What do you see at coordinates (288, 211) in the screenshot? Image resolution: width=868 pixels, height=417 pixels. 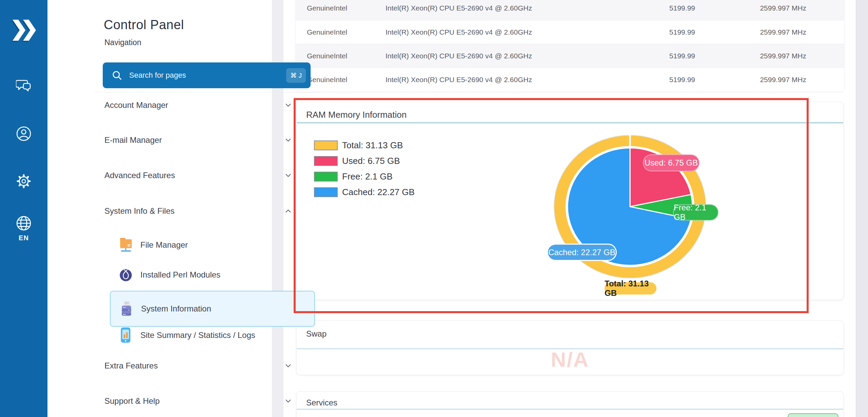 I see `chevron-up-icon` at bounding box center [288, 211].